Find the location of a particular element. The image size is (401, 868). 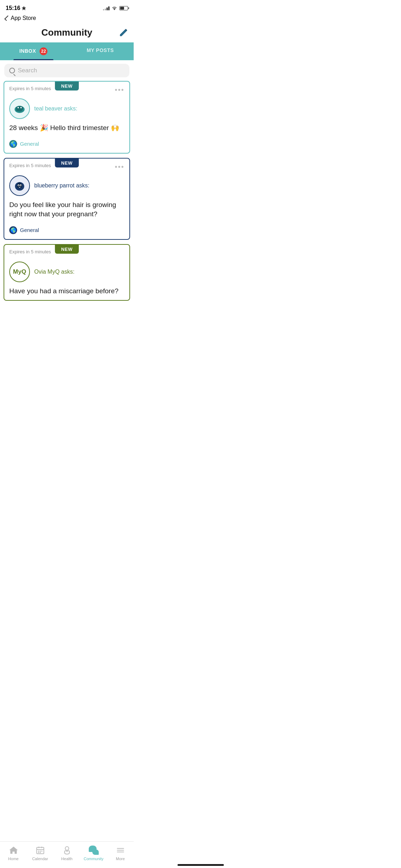

status-bar: 15:16 is located at coordinates (67, 7).